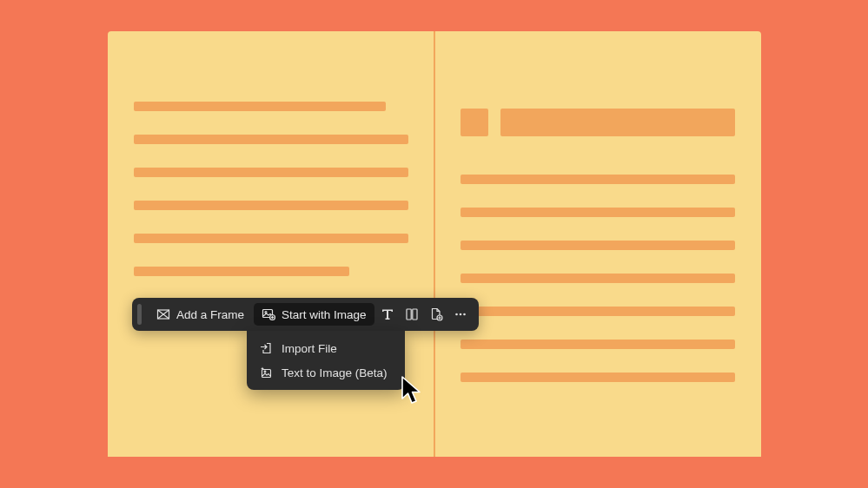 This screenshot has width=868, height=488. Describe the element at coordinates (436, 314) in the screenshot. I see `page-add-icon` at that location.